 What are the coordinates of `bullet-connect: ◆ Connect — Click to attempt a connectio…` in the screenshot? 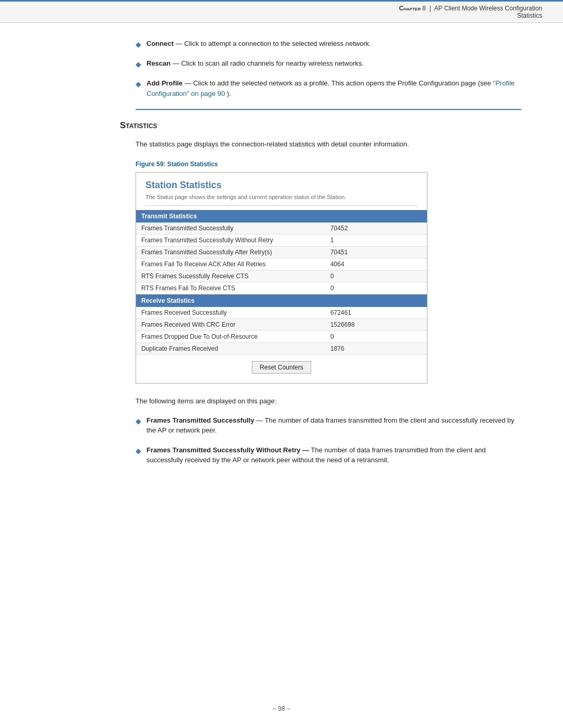 It's located at (328, 44).